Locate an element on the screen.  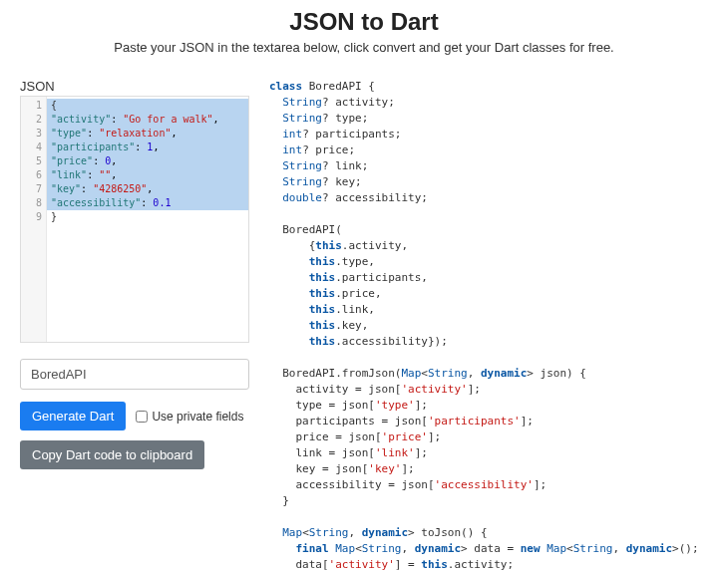
line-number: 4 is located at coordinates (32, 147).